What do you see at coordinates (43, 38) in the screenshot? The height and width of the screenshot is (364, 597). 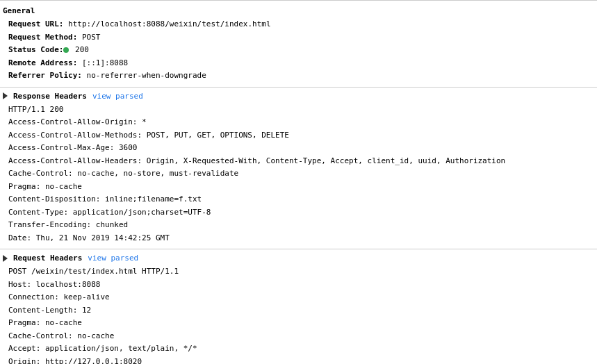 I see `field-label: Request Method:` at bounding box center [43, 38].